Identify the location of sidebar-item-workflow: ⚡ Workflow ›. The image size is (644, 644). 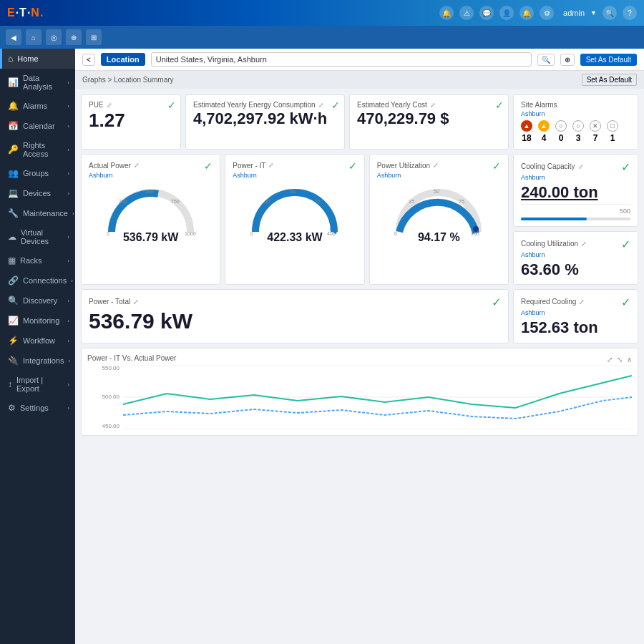
(37, 341).